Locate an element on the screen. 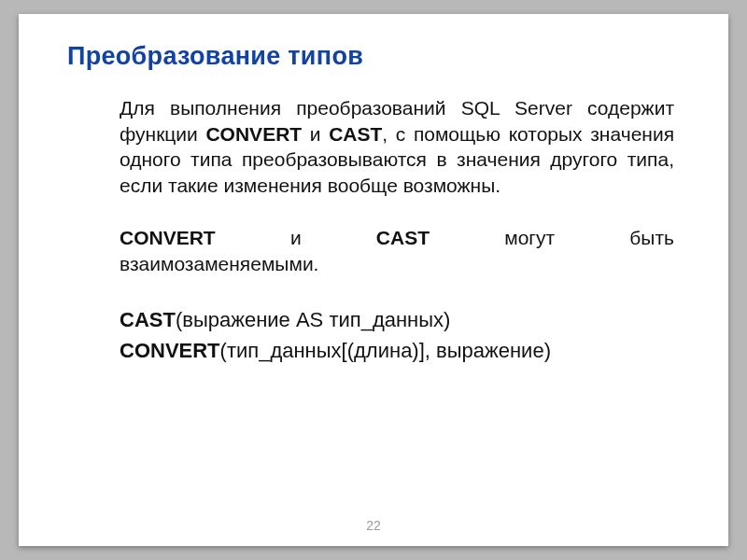  paragraph-intro: Для выполнения преобразований SQL Server… is located at coordinates (397, 147).